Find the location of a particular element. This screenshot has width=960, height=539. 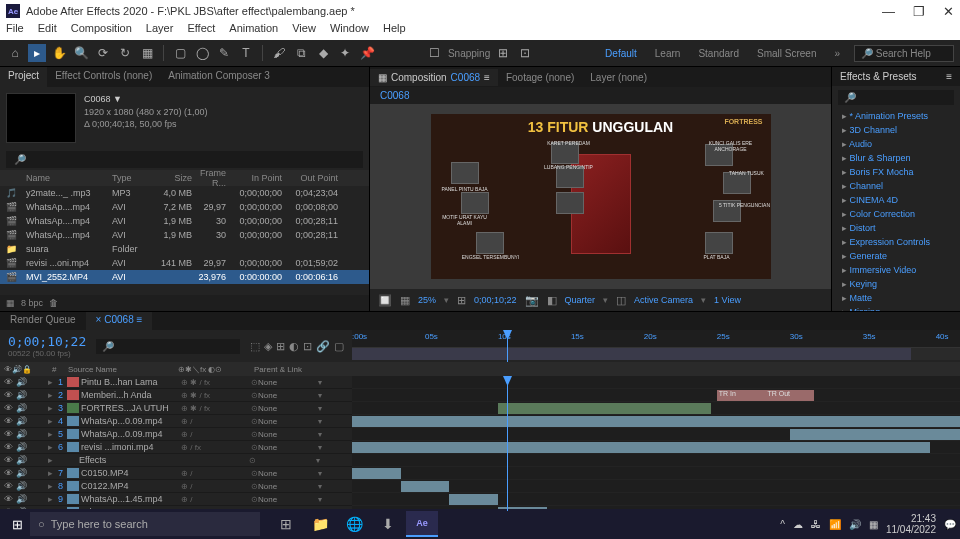

minimize-button: — is located at coordinates (888, 12).